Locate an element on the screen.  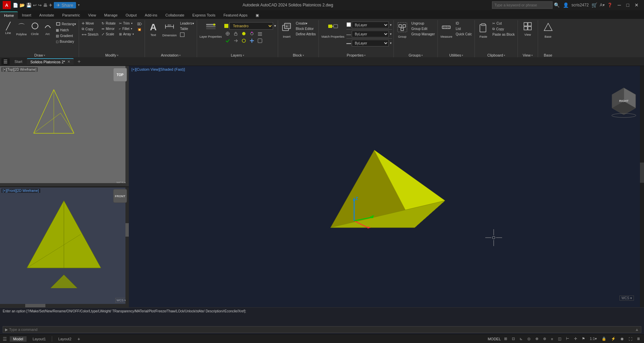
circle-button: Circle is located at coordinates (35, 29).